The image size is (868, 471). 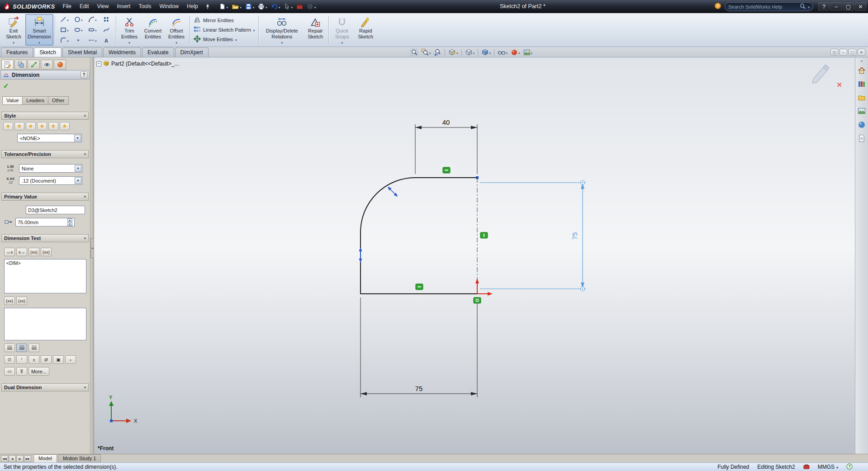 What do you see at coordinates (806, 467) in the screenshot?
I see `toolbox-status-icon` at bounding box center [806, 467].